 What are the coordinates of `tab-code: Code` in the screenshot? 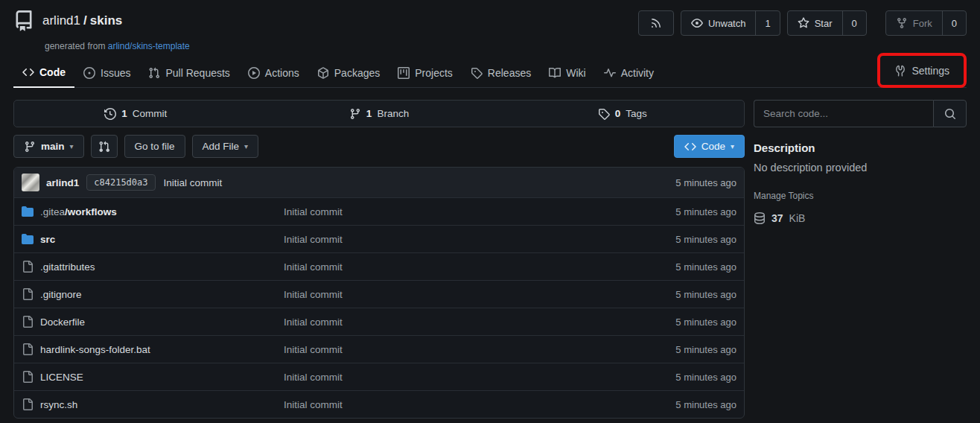 It's located at (44, 73).